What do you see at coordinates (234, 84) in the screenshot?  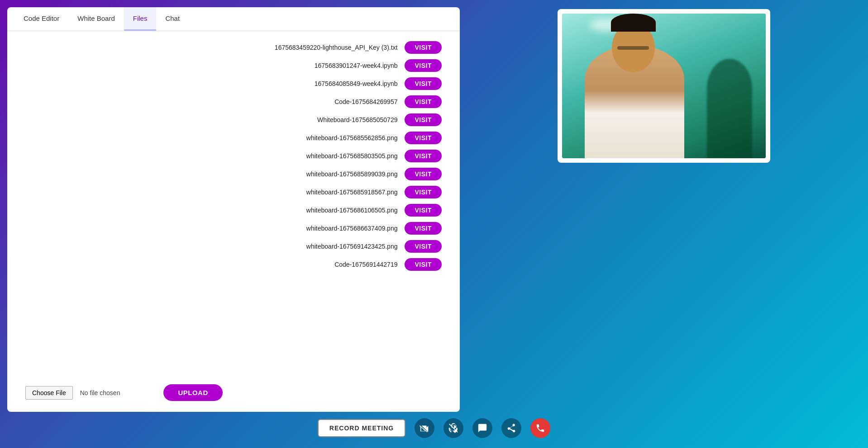 I see `file-row: 1675684085849-week4.ipynbVISIT` at bounding box center [234, 84].